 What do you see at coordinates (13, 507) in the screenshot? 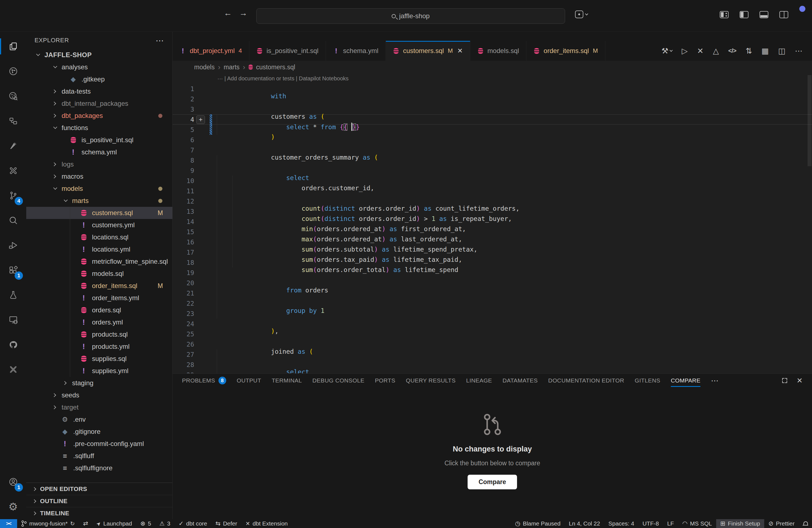
I see `settings-gear-icon: ⚙` at bounding box center [13, 507].